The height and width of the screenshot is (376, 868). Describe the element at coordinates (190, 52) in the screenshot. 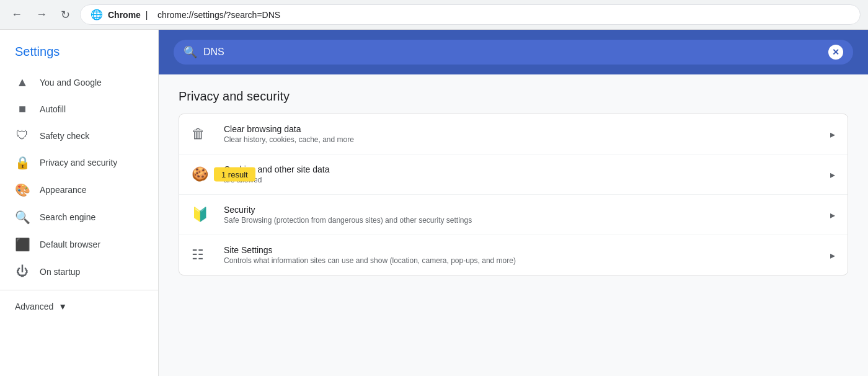

I see `search-icon: 🔍` at that location.